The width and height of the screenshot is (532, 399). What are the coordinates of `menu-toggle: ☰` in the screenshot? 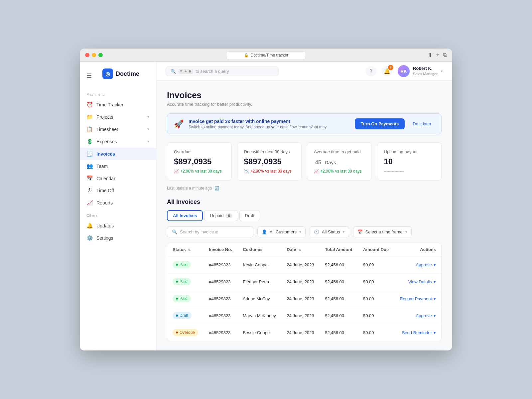 It's located at (89, 76).